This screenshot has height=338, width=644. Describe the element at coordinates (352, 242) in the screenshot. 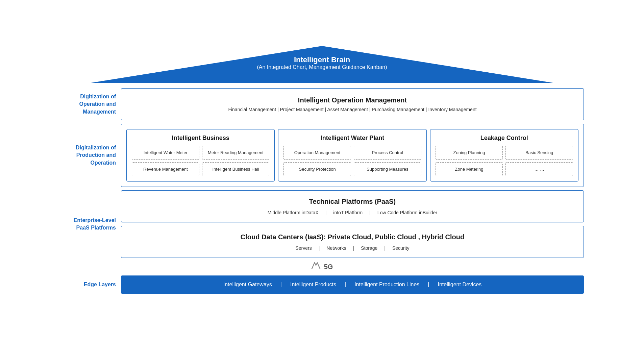

I see `cloud-data-centers-panel: Cloud Data Centers (IaaS): Private Cloud…` at that location.